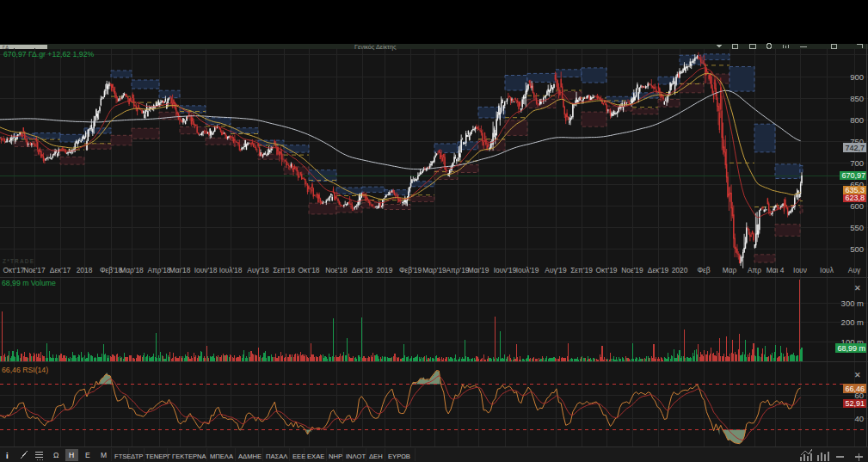 The image size is (868, 462). I want to click on svg-text: Νοε'17, so click(34, 270).